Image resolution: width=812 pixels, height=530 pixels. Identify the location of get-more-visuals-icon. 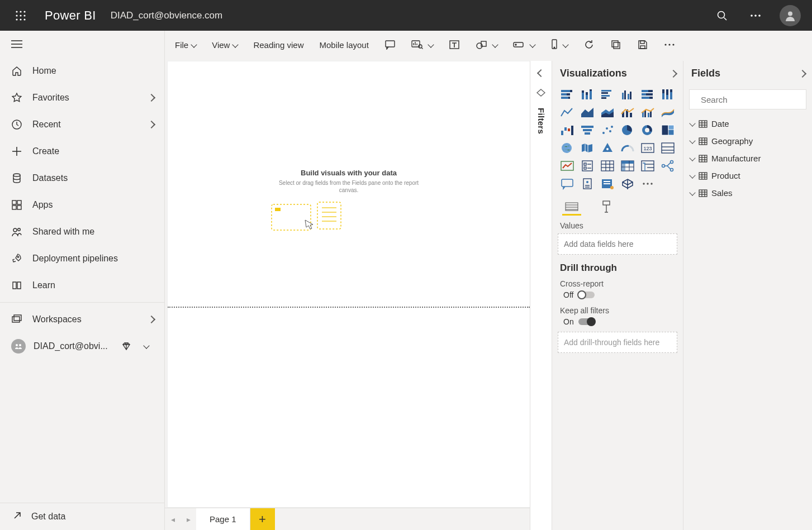
(648, 184).